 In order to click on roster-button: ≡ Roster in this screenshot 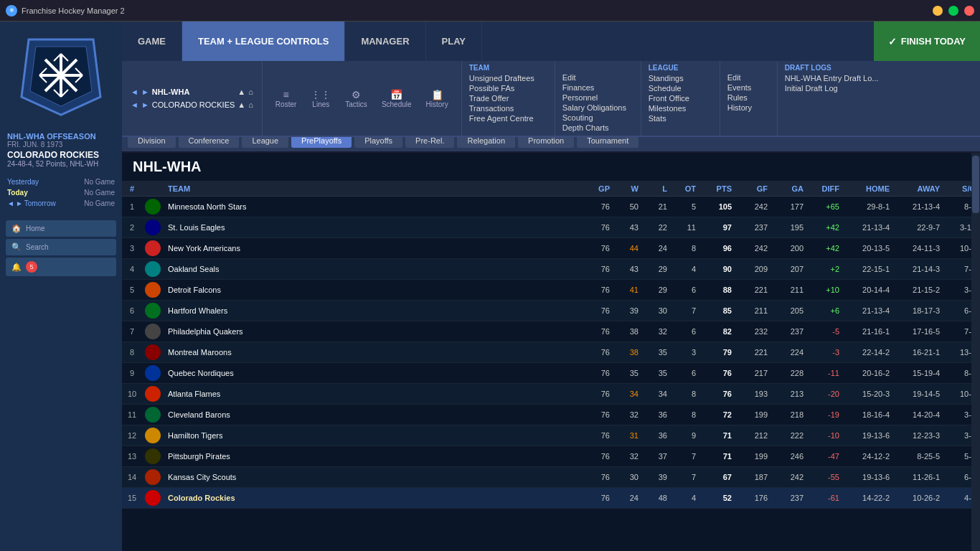, I will do `click(286, 99)`.